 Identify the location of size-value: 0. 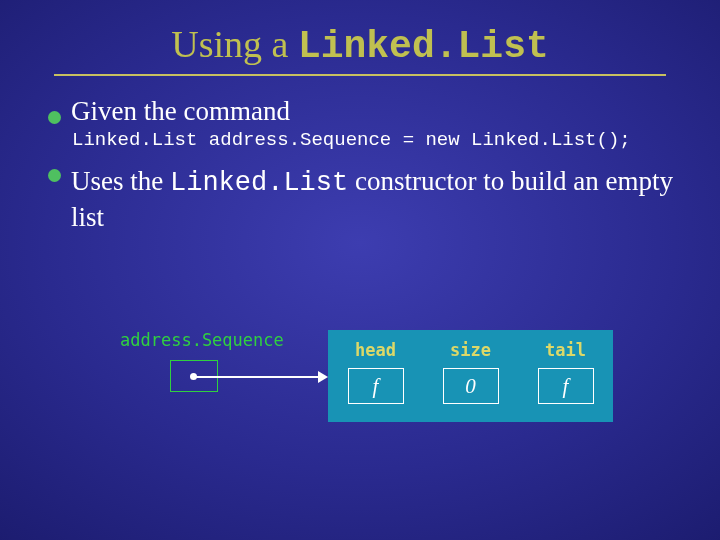
(471, 386).